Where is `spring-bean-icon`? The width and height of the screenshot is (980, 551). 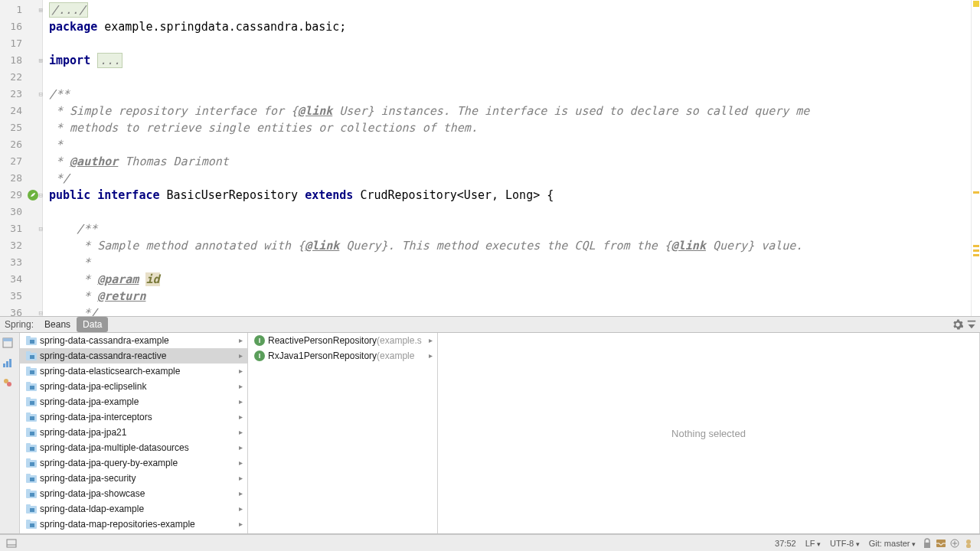
spring-bean-icon is located at coordinates (33, 195).